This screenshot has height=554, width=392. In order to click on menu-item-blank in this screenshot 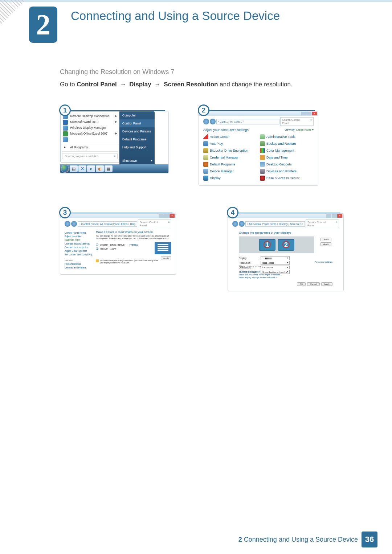, I will do `click(90, 139)`.